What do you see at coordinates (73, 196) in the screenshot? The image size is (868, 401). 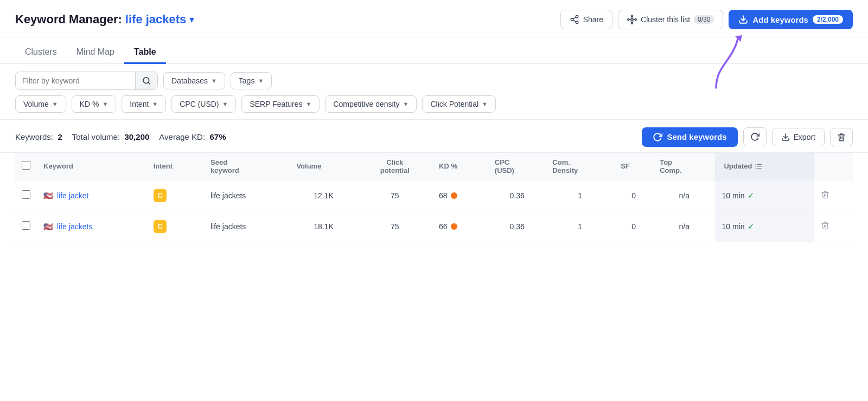 I see `row1-keyword-text: life jacket` at bounding box center [73, 196].